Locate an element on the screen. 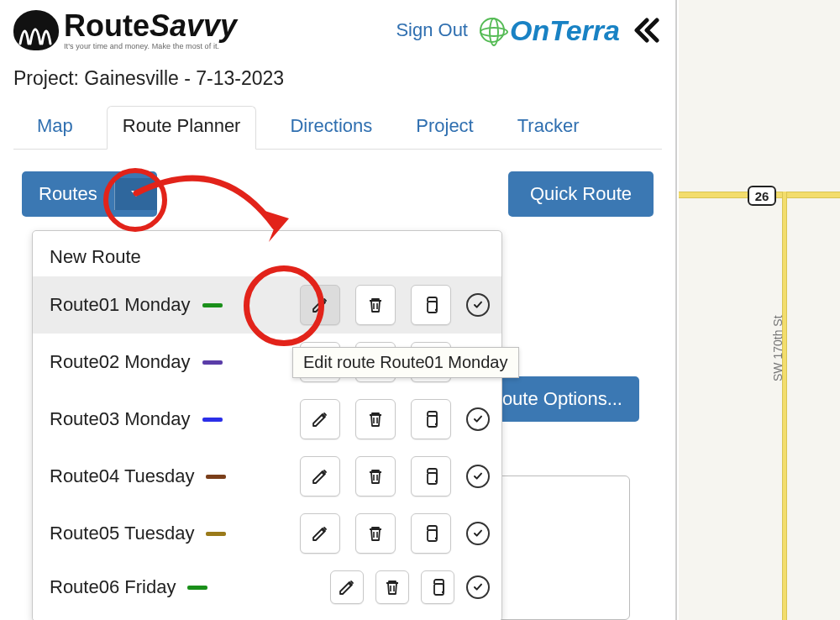 The image size is (840, 620). route-item-label: Route06 Friday is located at coordinates (113, 587).